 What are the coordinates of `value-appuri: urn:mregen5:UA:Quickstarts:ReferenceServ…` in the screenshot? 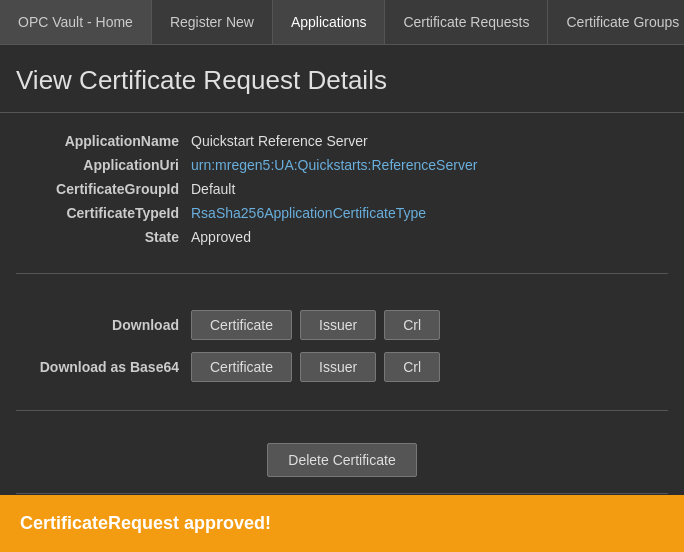 It's located at (334, 165).